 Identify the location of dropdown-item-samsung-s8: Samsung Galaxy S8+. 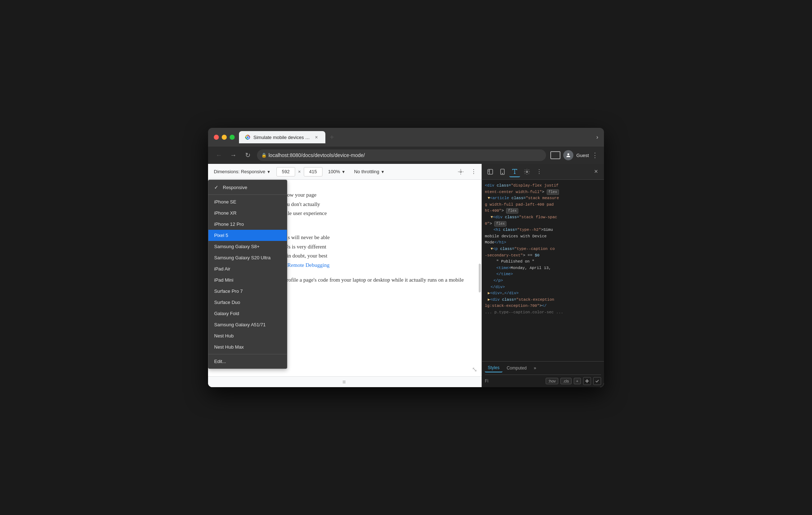
(248, 246).